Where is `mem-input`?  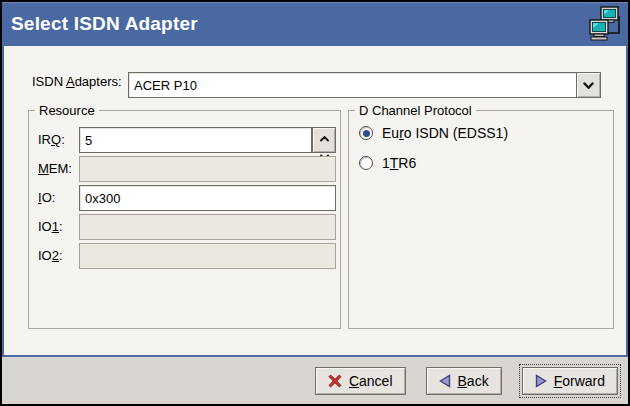
mem-input is located at coordinates (208, 169).